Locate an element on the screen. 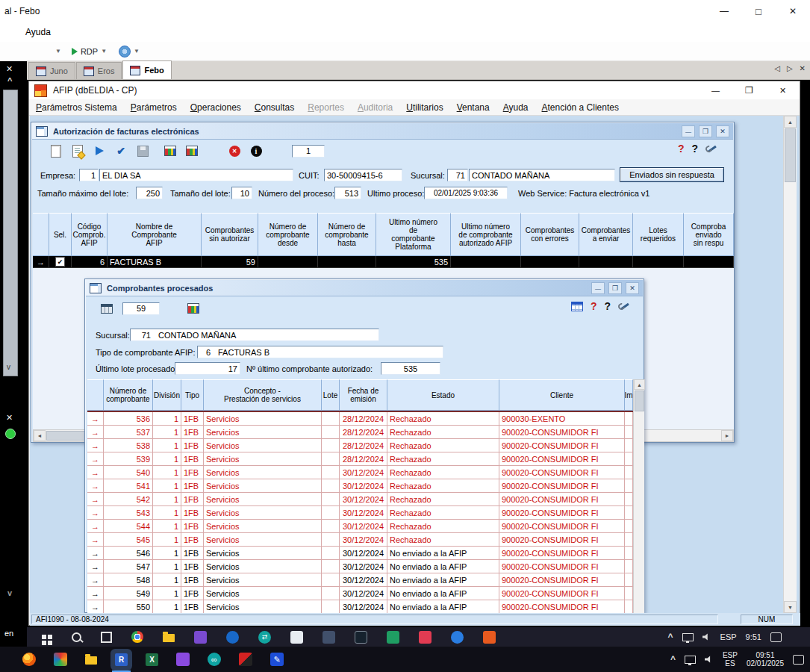 The height and width of the screenshot is (672, 810). table-row: 54311FBServicios30/12/2024Rechazado90002… is located at coordinates (360, 513).